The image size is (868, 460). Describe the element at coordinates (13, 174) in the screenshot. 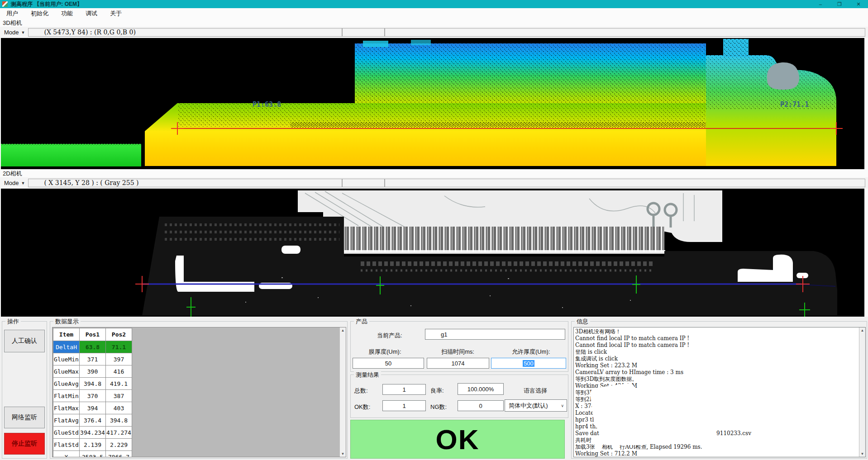

I see `camera-2d-section-label: 2D相机` at that location.